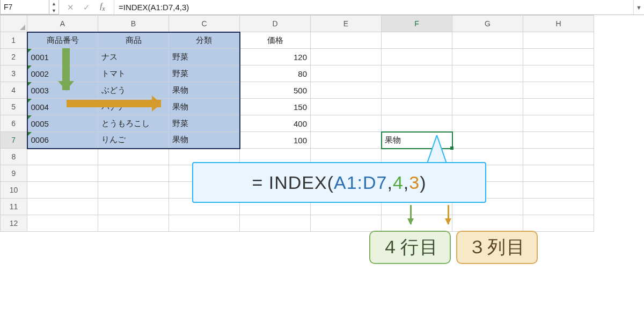 This screenshot has height=330, width=644. Describe the element at coordinates (63, 57) in the screenshot. I see `cell-A2: 0001` at that location.